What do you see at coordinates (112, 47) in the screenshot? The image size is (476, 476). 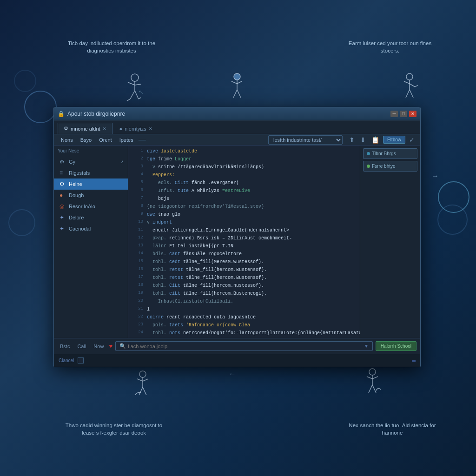 I see `top-left-annotation: Ticb day indilucted operdrom it to the d…` at bounding box center [112, 47].